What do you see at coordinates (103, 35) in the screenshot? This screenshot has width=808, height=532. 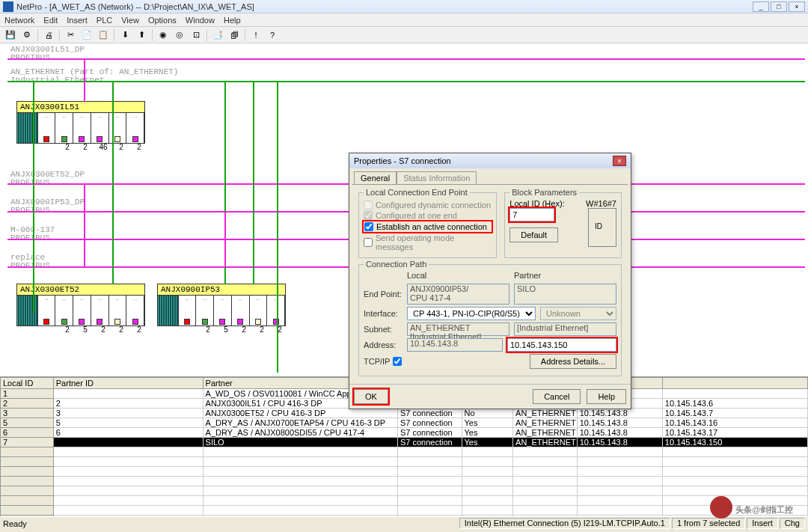 I see `tool-paste-icon: 📋` at bounding box center [103, 35].